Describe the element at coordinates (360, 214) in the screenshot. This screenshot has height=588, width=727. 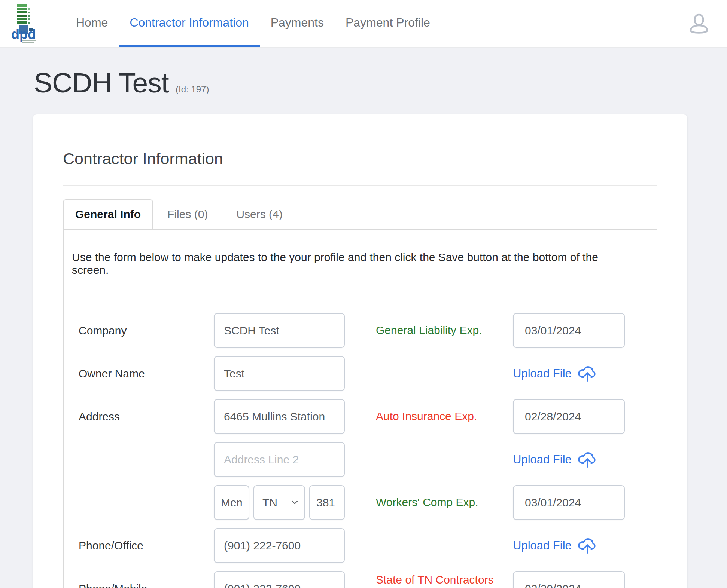
I see `card-tabs: General Info Files (0) Users (4)` at that location.